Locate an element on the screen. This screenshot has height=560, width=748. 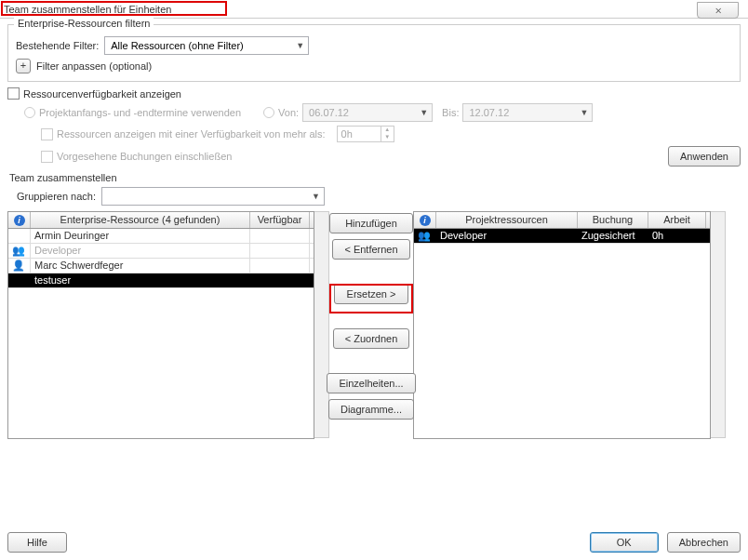
table-row: 👤 Marc Schwerdfeger is located at coordinates (161, 266).